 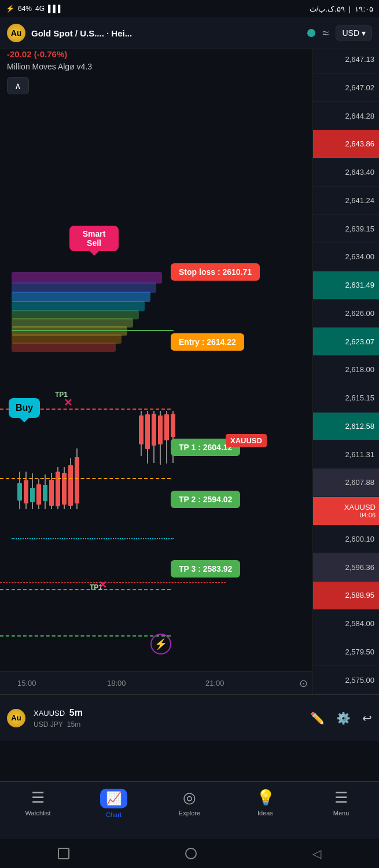 I want to click on price-2579: 2,579.50, so click(x=346, y=653).